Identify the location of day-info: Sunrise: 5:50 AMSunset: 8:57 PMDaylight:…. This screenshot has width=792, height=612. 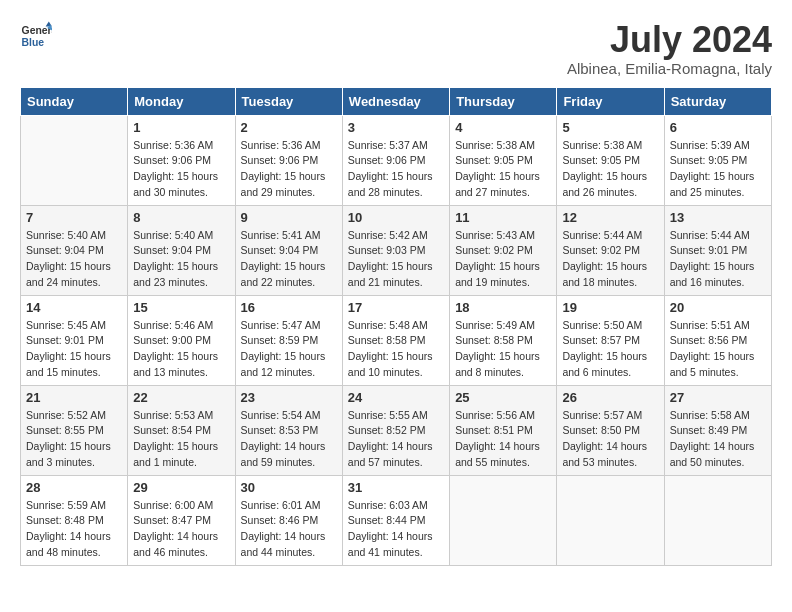
(610, 350).